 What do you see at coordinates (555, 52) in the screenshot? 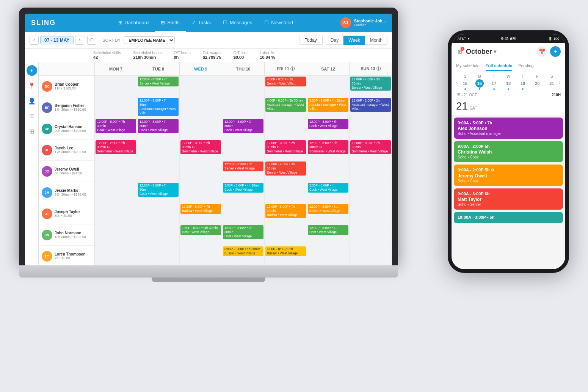
I see `add-shift-phone-button: +` at bounding box center [555, 52].